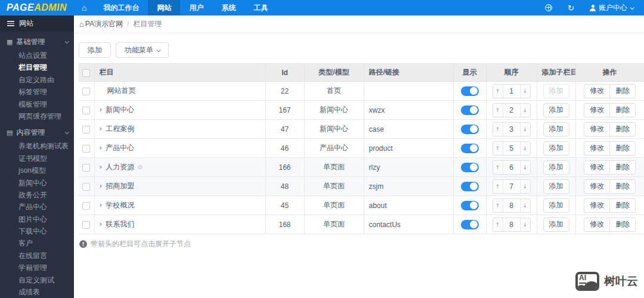  I want to click on column-name: 招商加盟, so click(120, 186).